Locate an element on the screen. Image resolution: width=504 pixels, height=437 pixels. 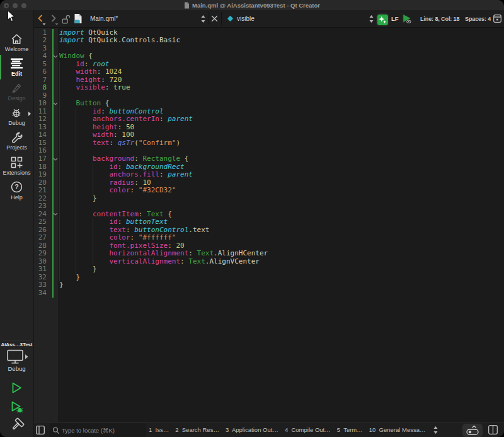
right-panel-icon is located at coordinates (493, 430).